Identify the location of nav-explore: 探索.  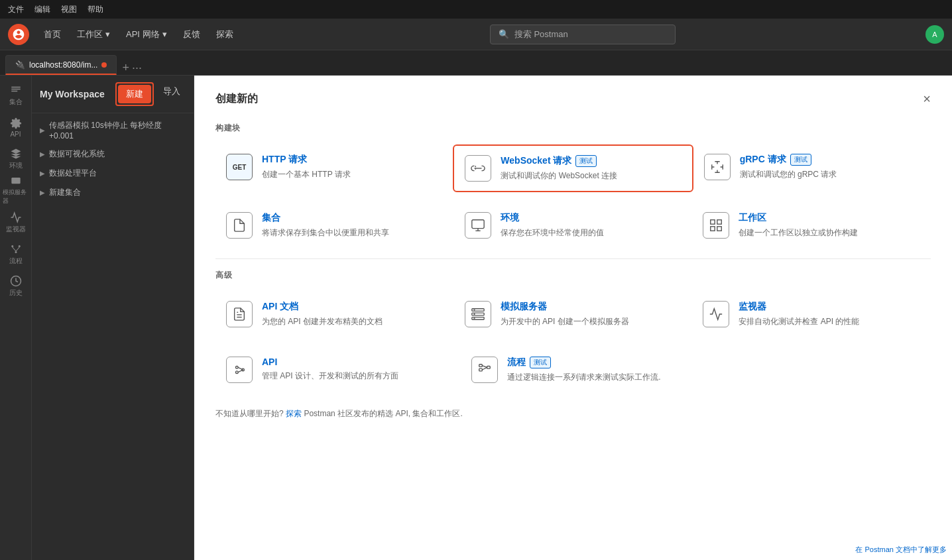
(225, 34).